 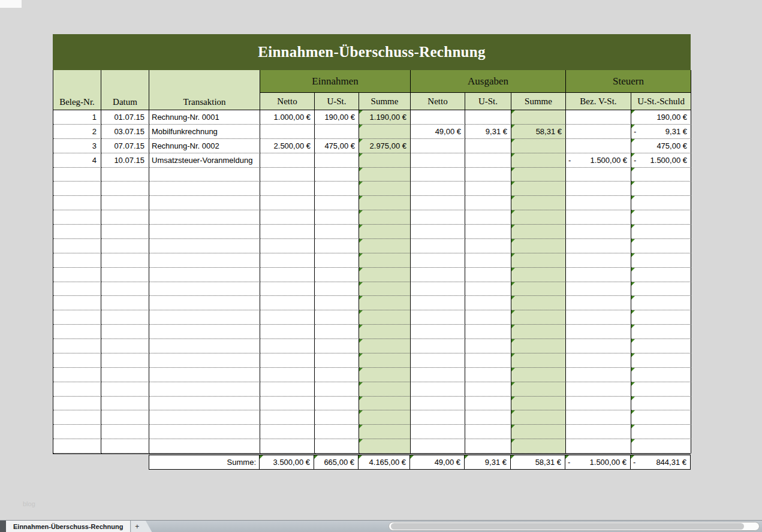 I want to click on cell-ust-schuld-row19, so click(x=661, y=375).